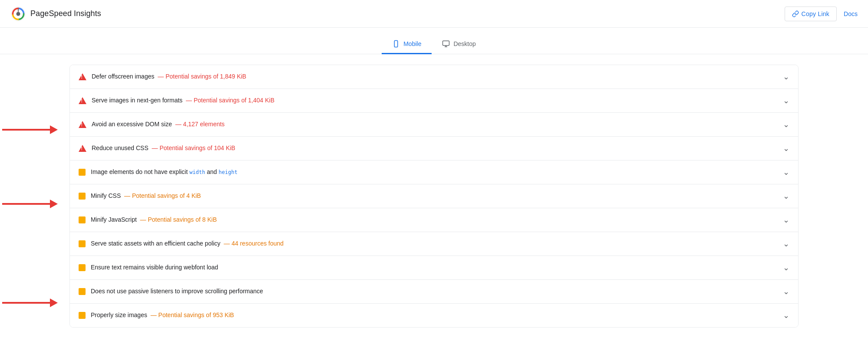  What do you see at coordinates (459, 44) in the screenshot?
I see `tab-desktop: Desktop` at bounding box center [459, 44].